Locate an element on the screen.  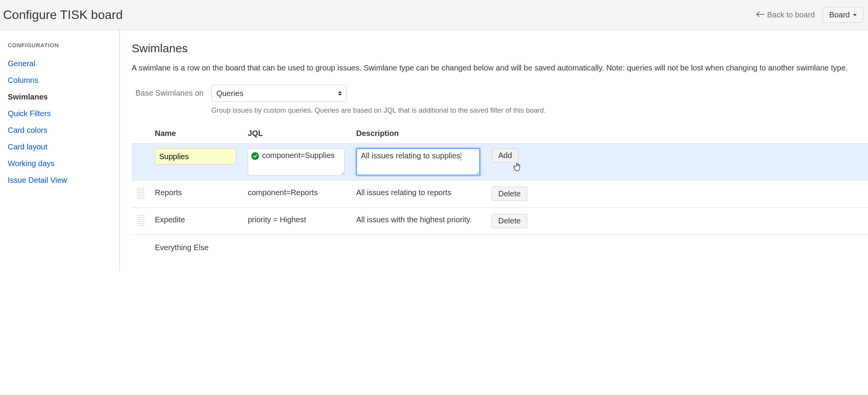
sidebar-item-general: General is located at coordinates (60, 64).